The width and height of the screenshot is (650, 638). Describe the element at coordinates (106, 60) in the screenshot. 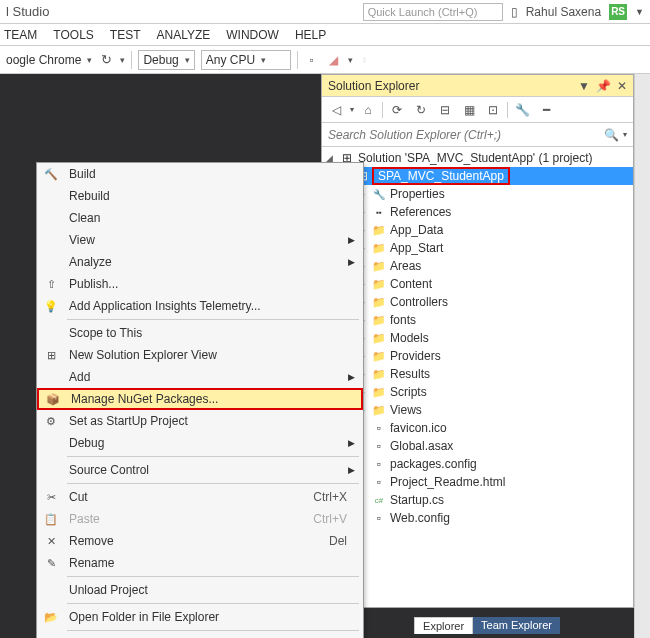

I see `refresh-icon` at that location.